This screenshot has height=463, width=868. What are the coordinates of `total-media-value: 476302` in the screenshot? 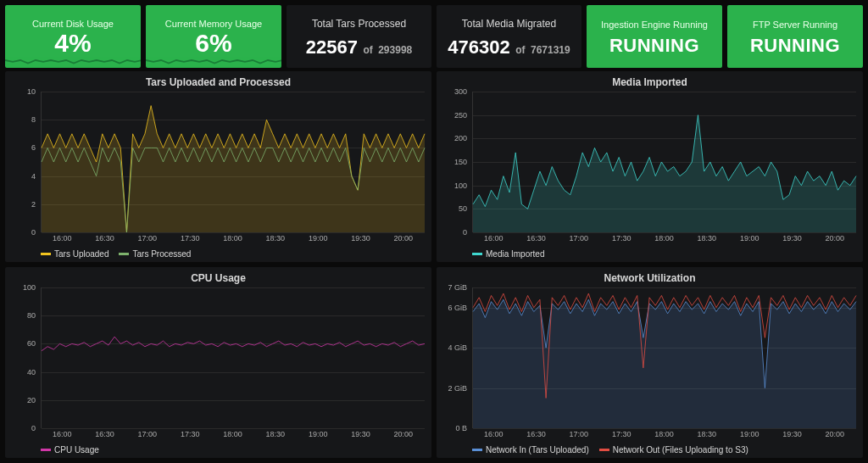 It's located at (478, 47).